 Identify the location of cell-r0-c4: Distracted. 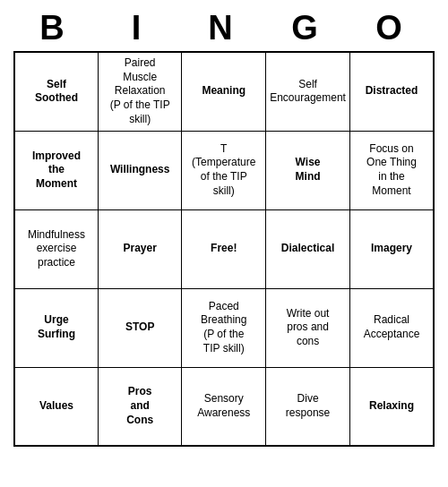
(392, 91).